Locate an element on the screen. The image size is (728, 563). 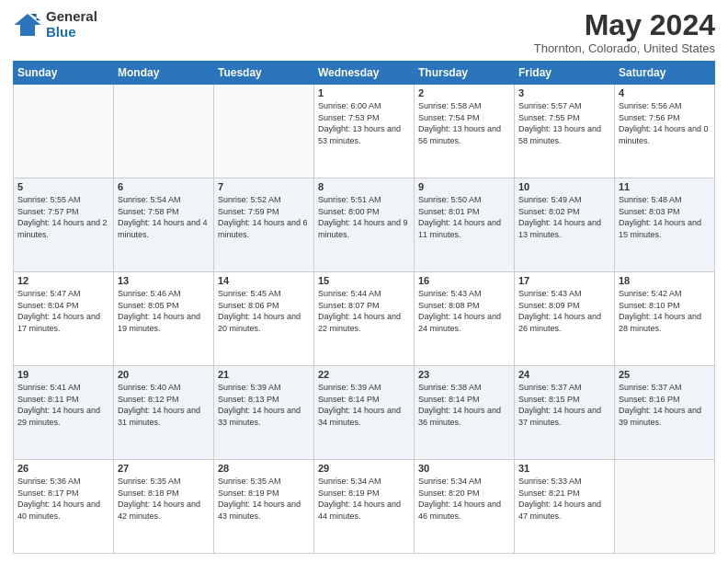
table-row: 5Sunrise: 5:55 AMSunset: 7:57 PMDaylight… is located at coordinates (64, 225).